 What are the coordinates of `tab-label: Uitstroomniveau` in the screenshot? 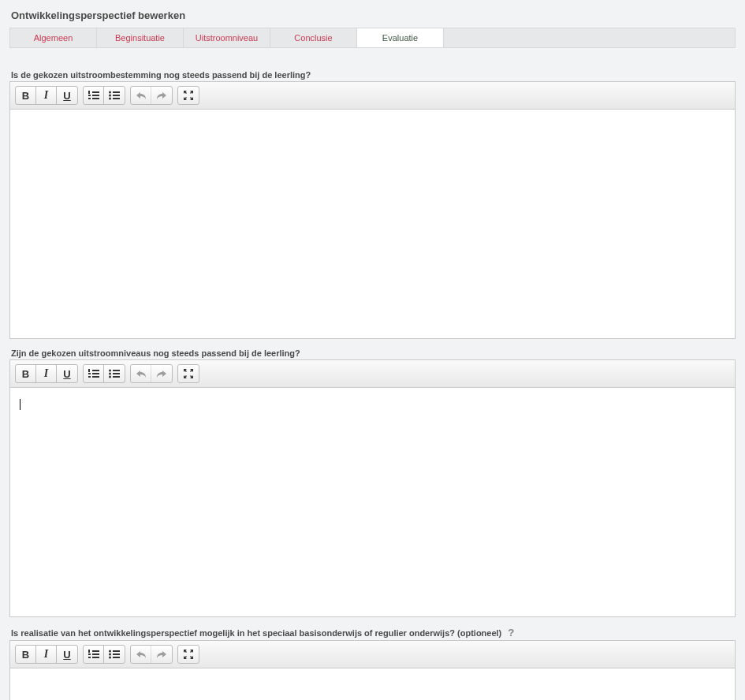 It's located at (227, 38).